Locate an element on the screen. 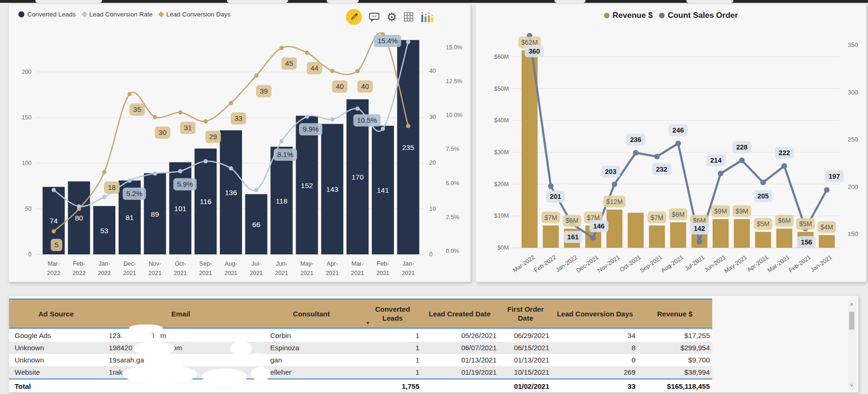 Image resolution: width=868 pixels, height=394 pixels. axis-or-data-label: 66 is located at coordinates (256, 225).